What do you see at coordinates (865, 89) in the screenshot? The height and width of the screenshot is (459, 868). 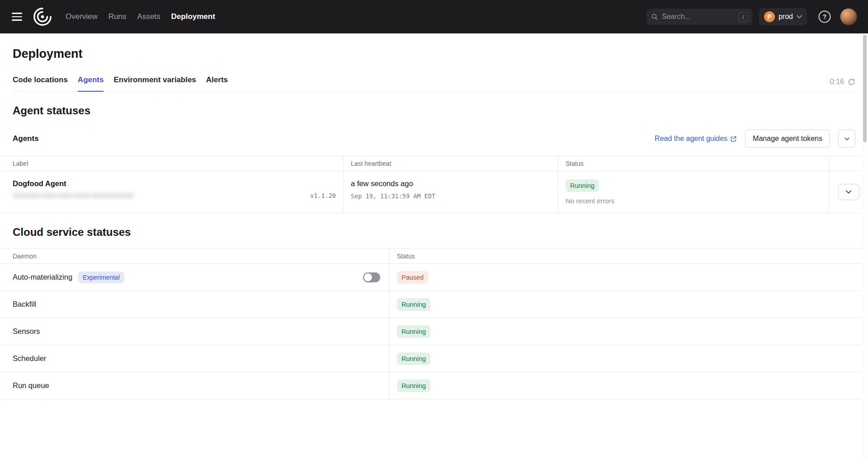 I see `scrollbar-thumb` at bounding box center [865, 89].